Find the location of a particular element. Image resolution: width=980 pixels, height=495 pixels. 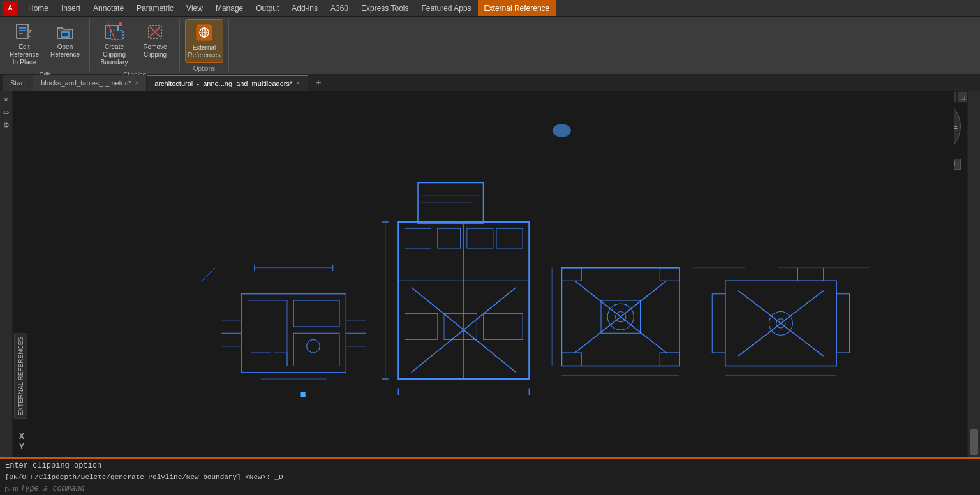

tab-blocks-close: × is located at coordinates (137, 83).